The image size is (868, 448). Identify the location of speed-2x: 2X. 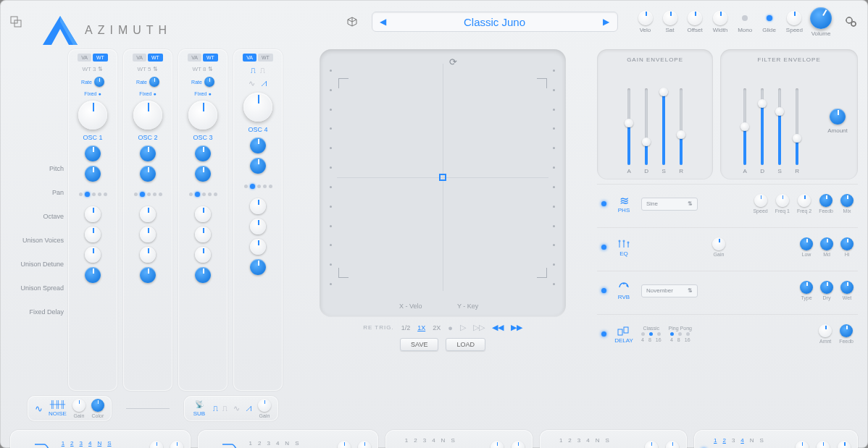
(436, 328).